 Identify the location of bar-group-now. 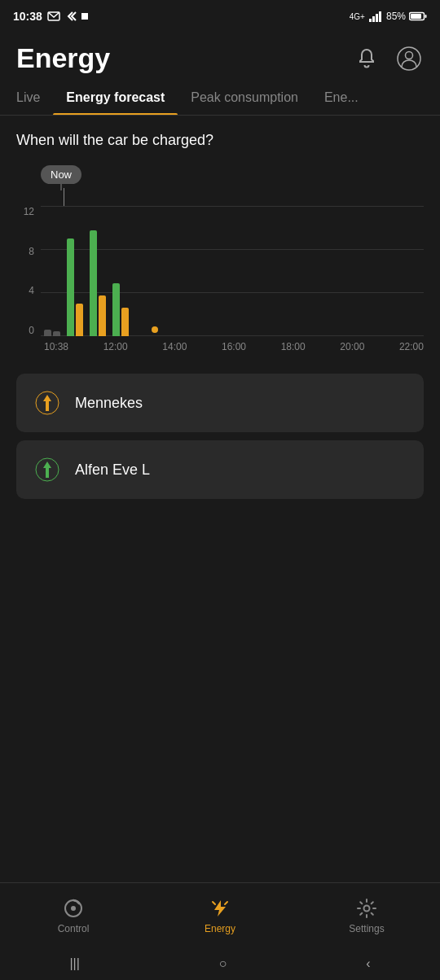
(52, 271).